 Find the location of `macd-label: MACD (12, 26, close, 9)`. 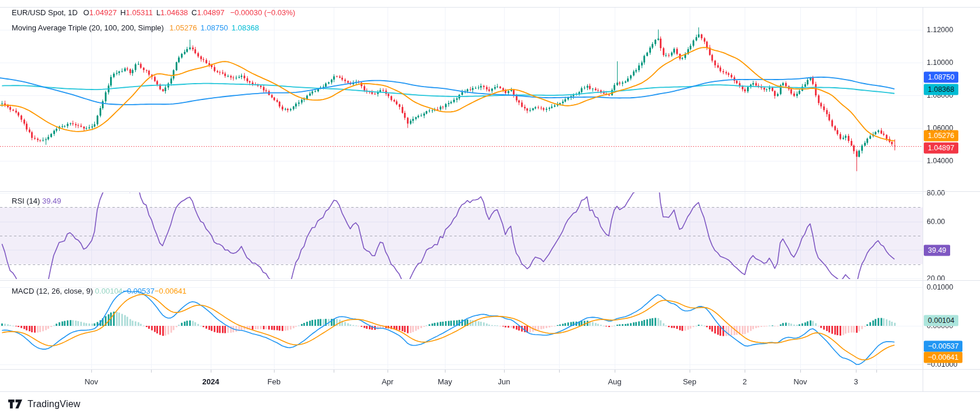

macd-label: MACD (12, 26, close, 9) is located at coordinates (53, 291).